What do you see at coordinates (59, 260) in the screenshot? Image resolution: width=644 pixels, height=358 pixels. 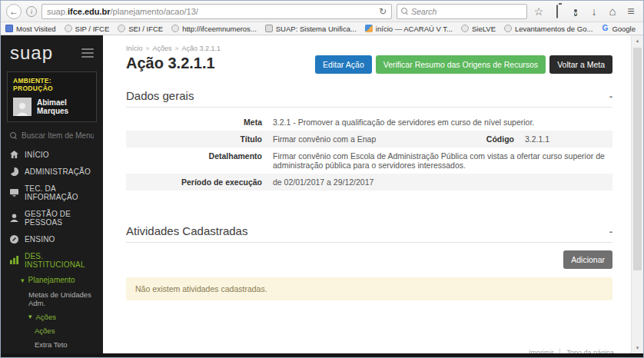 I see `sidebar-item-label: DES. INSTITUCIONAL` at bounding box center [59, 260].